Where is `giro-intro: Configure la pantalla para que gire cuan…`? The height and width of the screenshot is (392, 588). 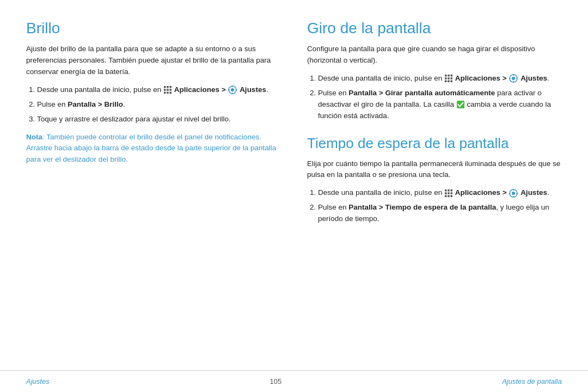 giro-intro: Configure la pantalla para que gire cuan… is located at coordinates (434, 55).